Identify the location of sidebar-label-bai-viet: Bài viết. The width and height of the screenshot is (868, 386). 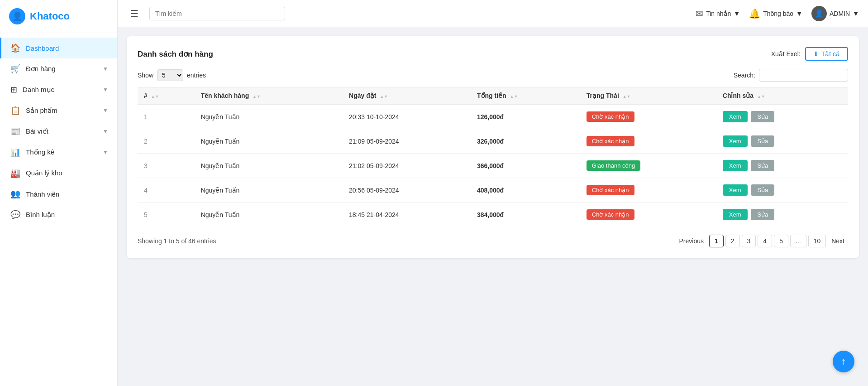
(64, 131).